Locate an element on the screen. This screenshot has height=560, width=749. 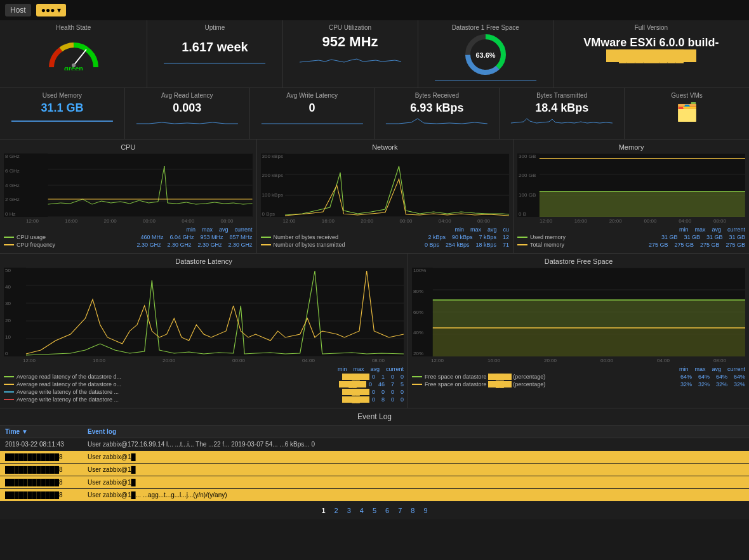
avg-read-latency-value: 0.003 is located at coordinates (187, 108).